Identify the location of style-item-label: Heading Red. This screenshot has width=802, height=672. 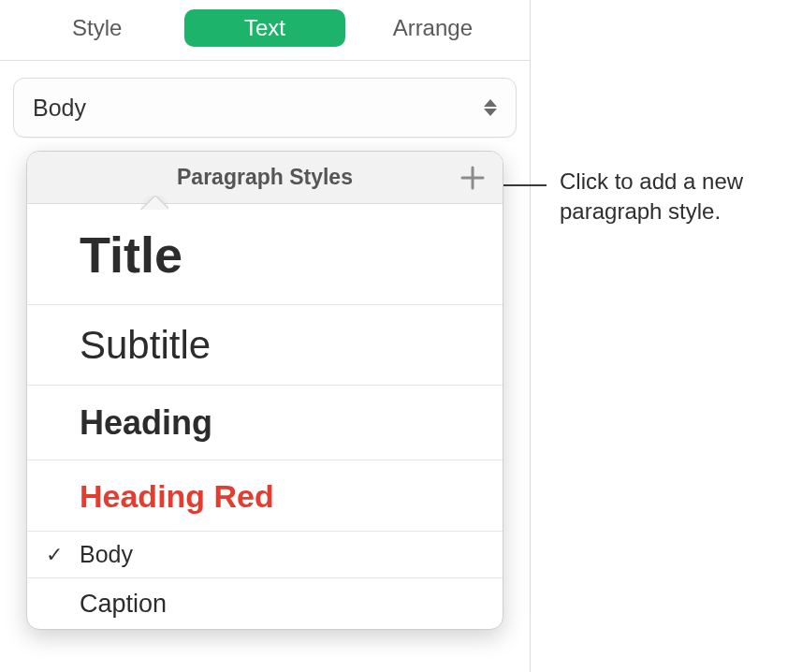
(177, 496).